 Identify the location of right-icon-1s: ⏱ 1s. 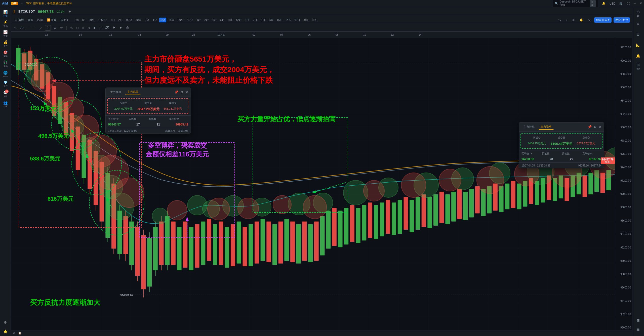
(638, 14).